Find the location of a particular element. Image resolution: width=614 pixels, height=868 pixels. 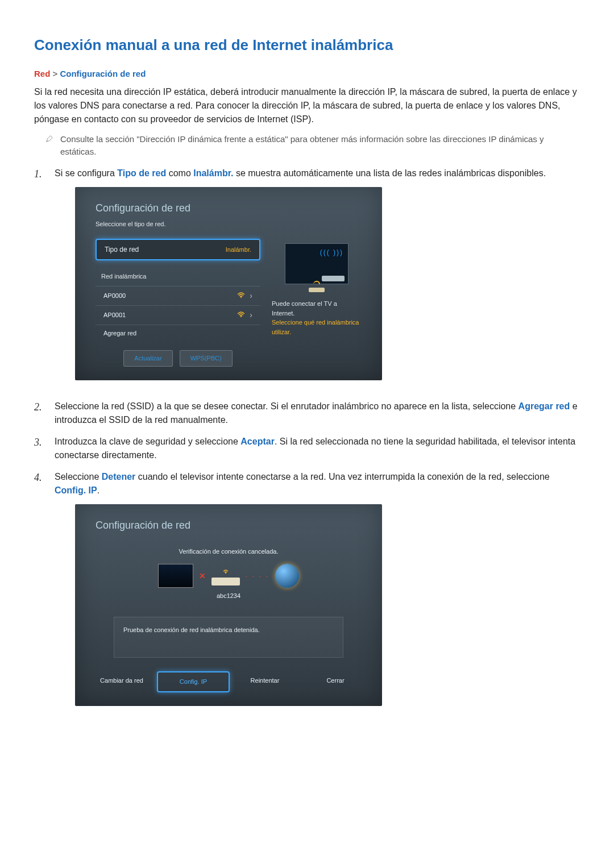

connection-diagram: ✕ - - - - is located at coordinates (229, 576).